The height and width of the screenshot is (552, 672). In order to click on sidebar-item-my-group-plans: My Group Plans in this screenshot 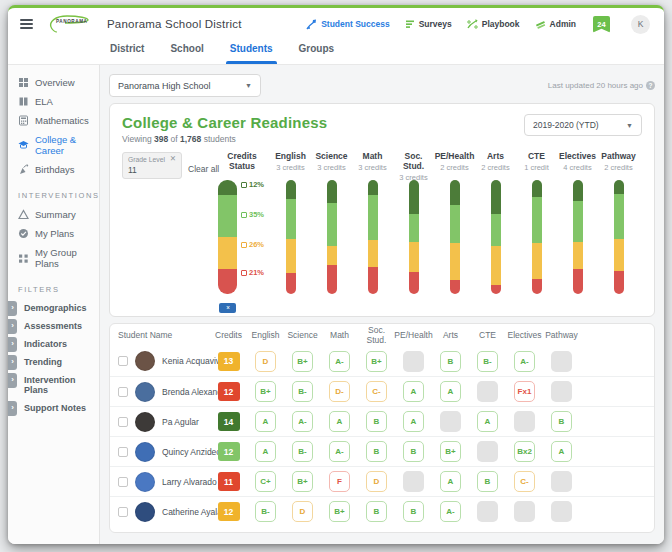, I will do `click(54, 258)`.